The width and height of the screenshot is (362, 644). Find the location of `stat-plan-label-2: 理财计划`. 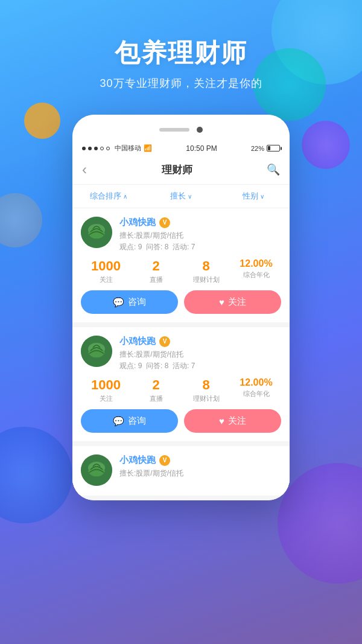

stat-plan-label-2: 理财计划 is located at coordinates (206, 398).